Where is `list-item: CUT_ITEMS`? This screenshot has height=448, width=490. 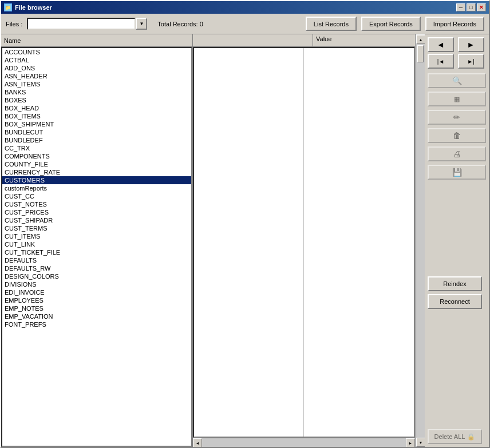 list-item: CUT_ITEMS is located at coordinates (97, 236).